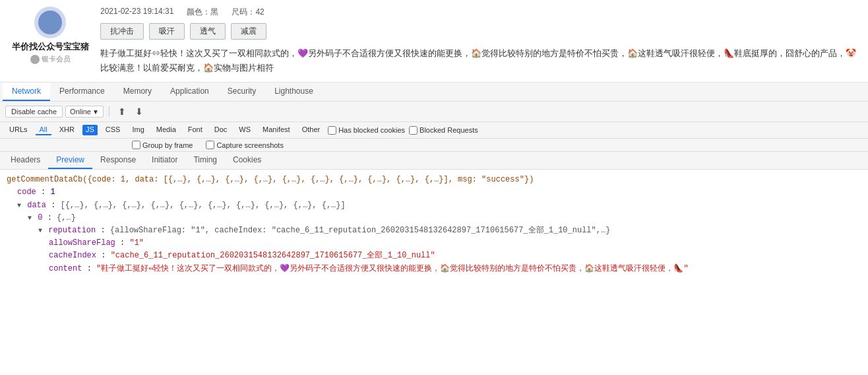  Describe the element at coordinates (53, 192) in the screenshot. I see `code-value-code: 1` at that location.